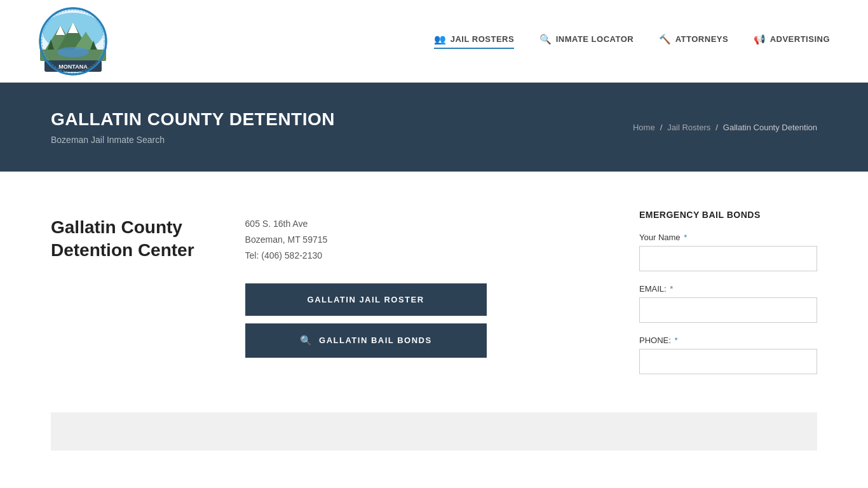  Describe the element at coordinates (661, 127) in the screenshot. I see `breadcrumb-sep1: /` at that location.